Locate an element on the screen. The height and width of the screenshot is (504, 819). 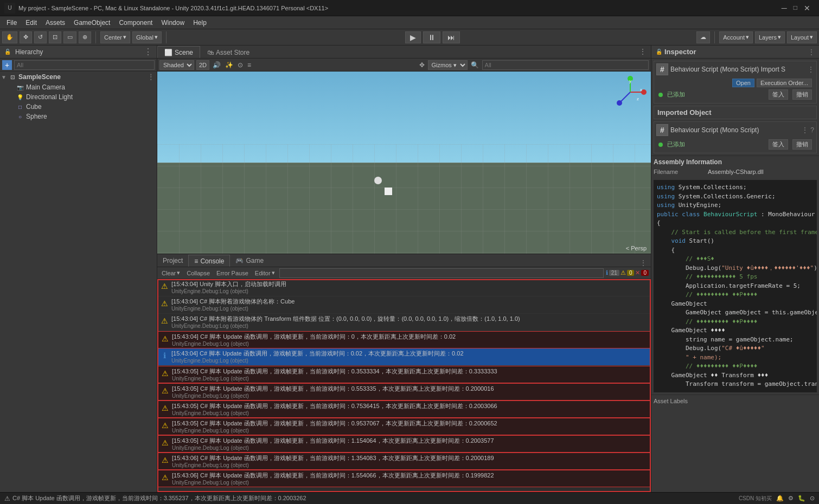
console-row-9: ⚠[15:43:05] C# 脚本 Update 函数调用，游戏帧更新，当前游戏… is located at coordinates (404, 444).